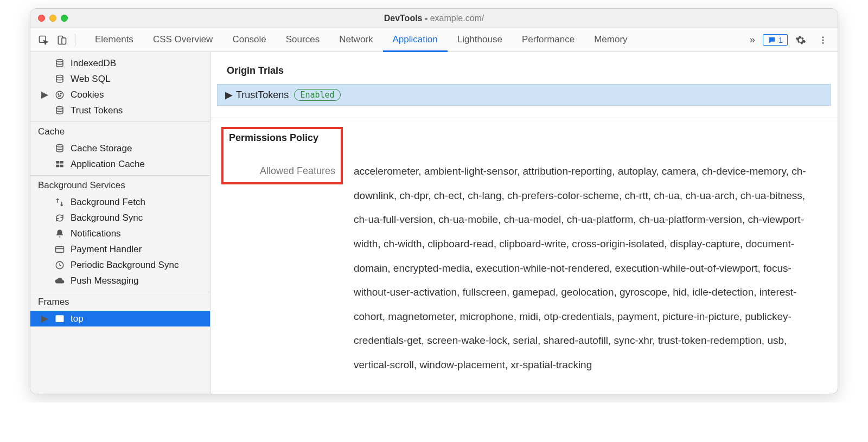 This screenshot has height=442, width=868. What do you see at coordinates (97, 111) in the screenshot?
I see `sidebar-item-label: Trust Tokens` at bounding box center [97, 111].